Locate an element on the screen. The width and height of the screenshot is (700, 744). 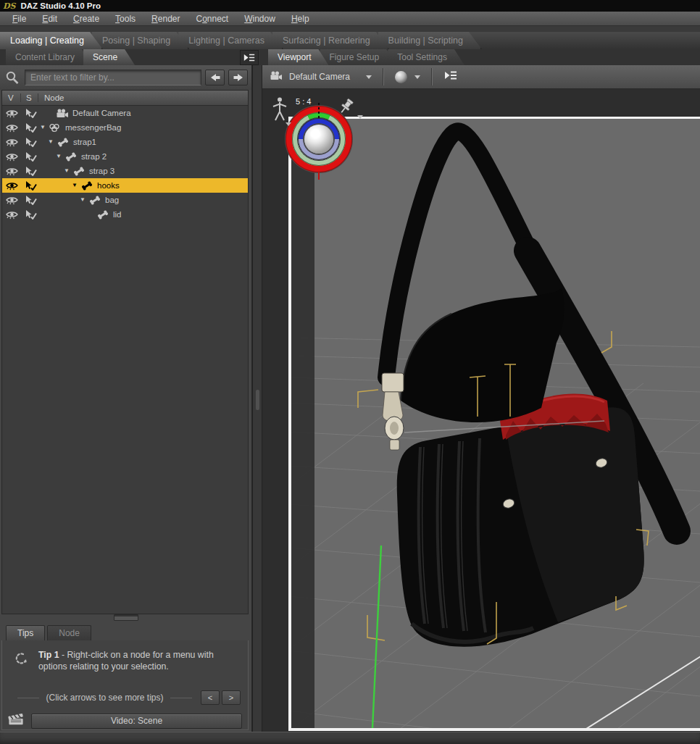
tree-row: ▼ bag is located at coordinates (125, 200).